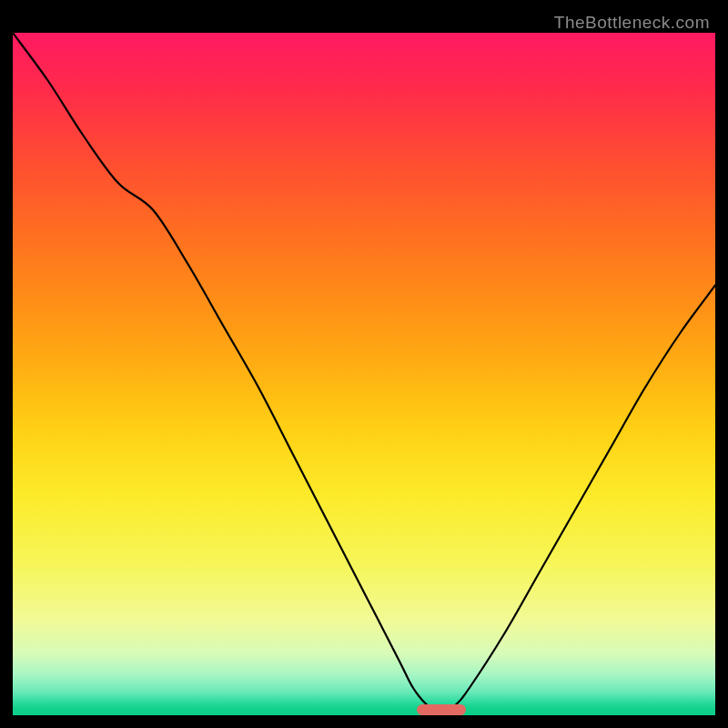 The height and width of the screenshot is (728, 728). What do you see at coordinates (441, 710) in the screenshot?
I see `optimum-marker` at bounding box center [441, 710].